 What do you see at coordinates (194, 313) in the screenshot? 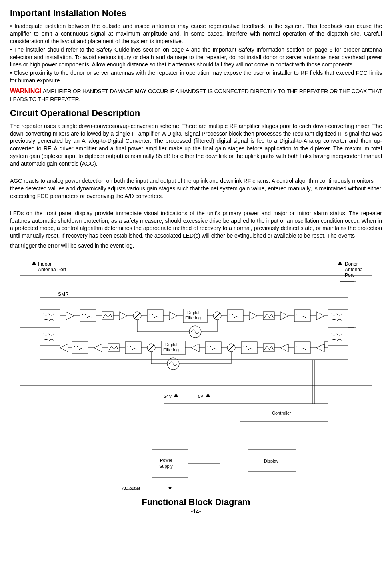
I see `diagram-digital-filtering-1a: Digital` at bounding box center [194, 313].